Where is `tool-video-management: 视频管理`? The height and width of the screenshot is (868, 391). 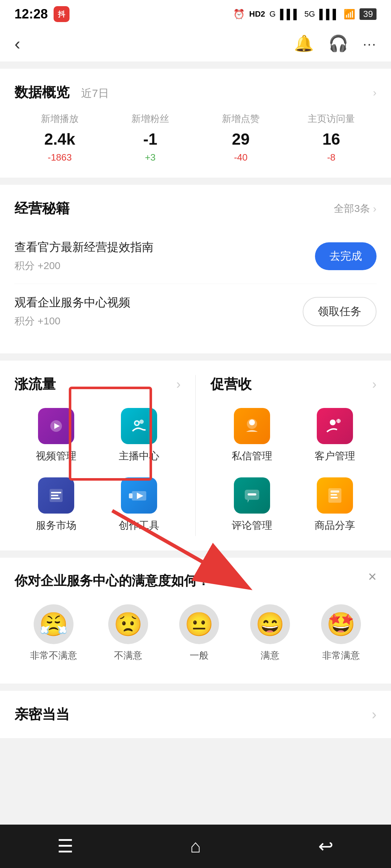
tool-video-management: 视频管理 is located at coordinates (56, 435).